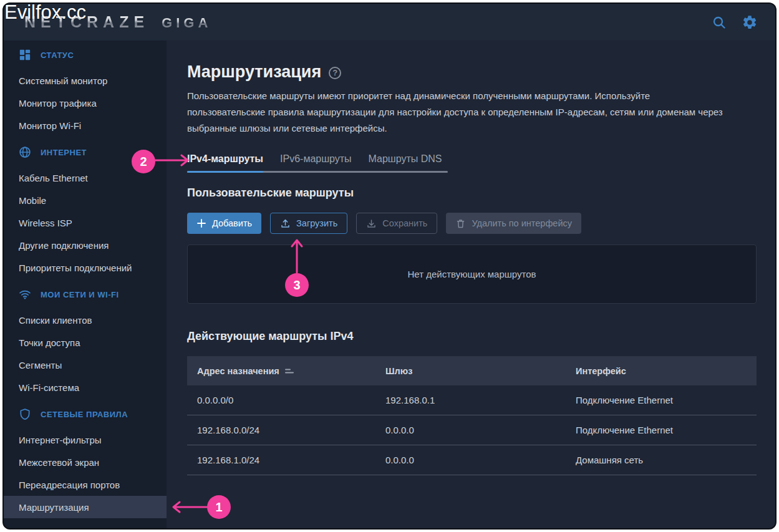 This screenshot has width=779, height=532. I want to click on upload-icon, so click(286, 223).